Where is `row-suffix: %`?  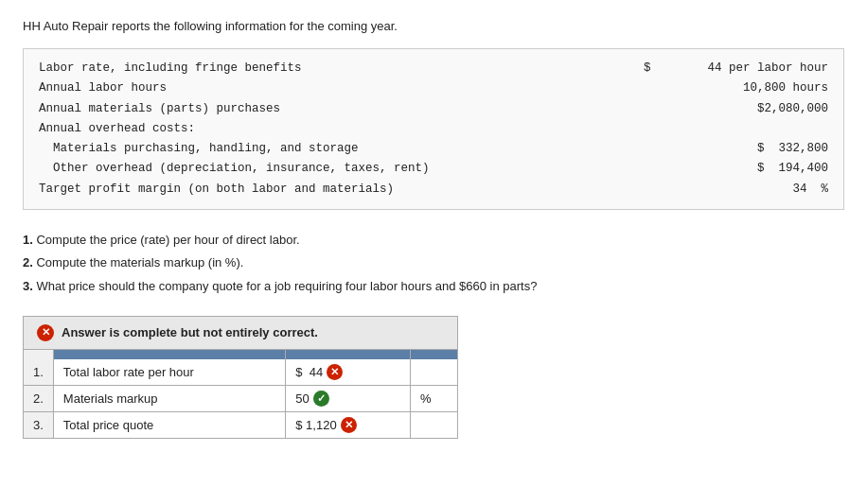 row-suffix: % is located at coordinates (434, 398).